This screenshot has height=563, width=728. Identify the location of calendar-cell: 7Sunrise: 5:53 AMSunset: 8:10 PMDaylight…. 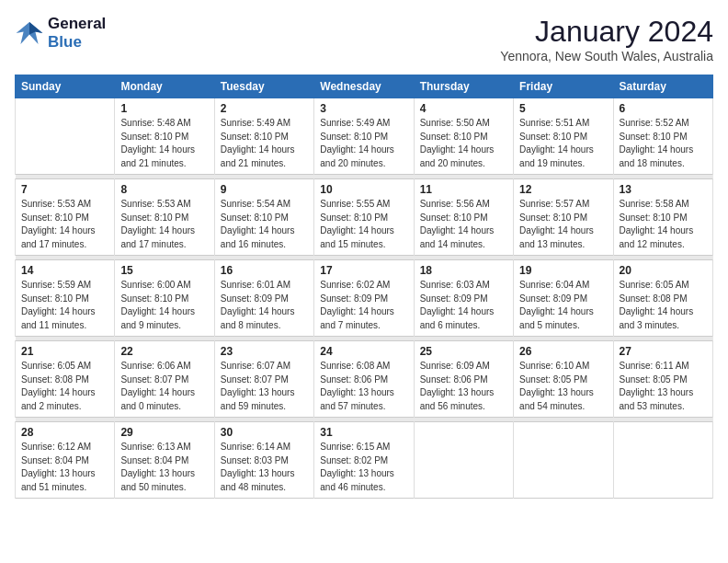
(65, 217).